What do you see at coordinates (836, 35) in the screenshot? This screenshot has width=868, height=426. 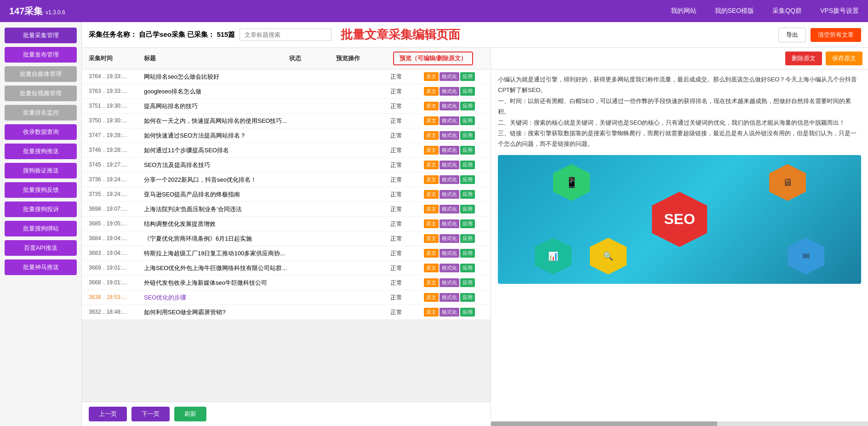 I see `clear-all-button: 清空所有文章` at bounding box center [836, 35].